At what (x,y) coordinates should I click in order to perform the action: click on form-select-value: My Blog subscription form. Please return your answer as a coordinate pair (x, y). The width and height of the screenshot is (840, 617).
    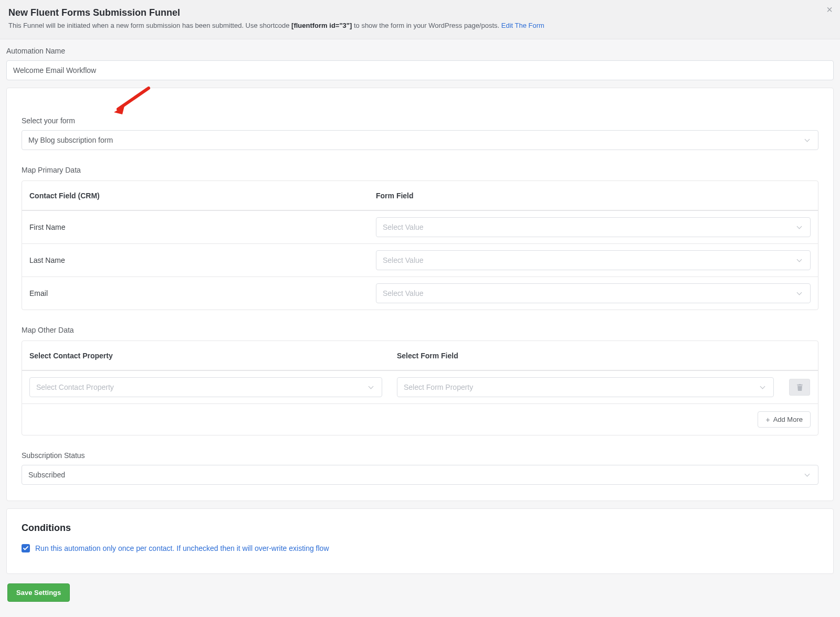
    Looking at the image, I should click on (70, 140).